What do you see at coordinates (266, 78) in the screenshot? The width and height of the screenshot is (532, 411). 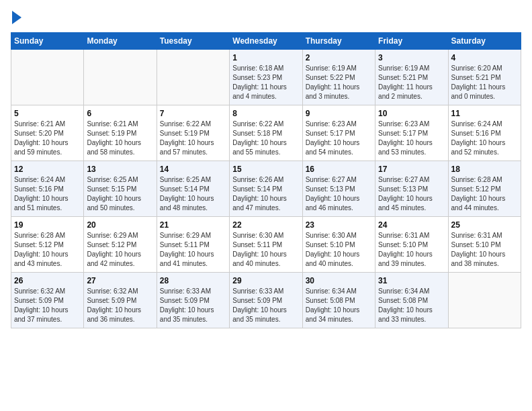 I see `calendar-cell: 1Sunrise: 6:18 AM Sunset: 5:23 PM Daylig…` at bounding box center [266, 78].